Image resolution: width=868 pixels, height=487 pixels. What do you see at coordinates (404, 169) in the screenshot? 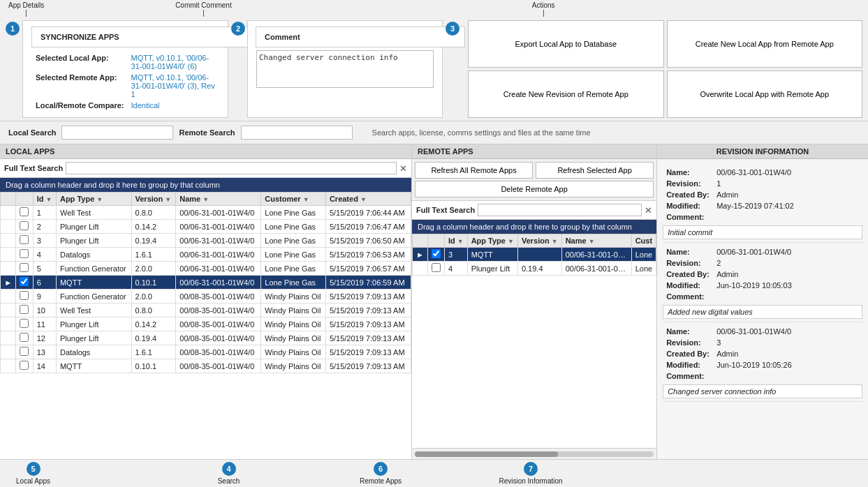
I see `local-close-btn: ✕` at bounding box center [404, 169].